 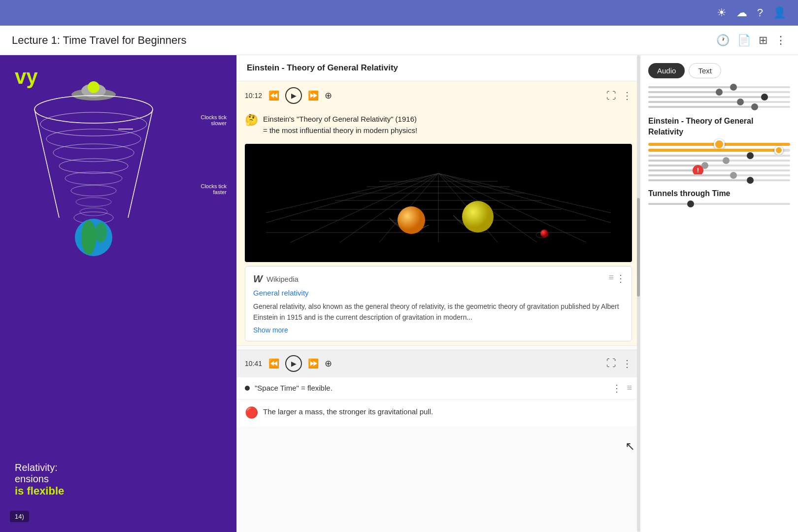 What do you see at coordinates (719, 161) in the screenshot?
I see `slider-track-o4` at bounding box center [719, 161].